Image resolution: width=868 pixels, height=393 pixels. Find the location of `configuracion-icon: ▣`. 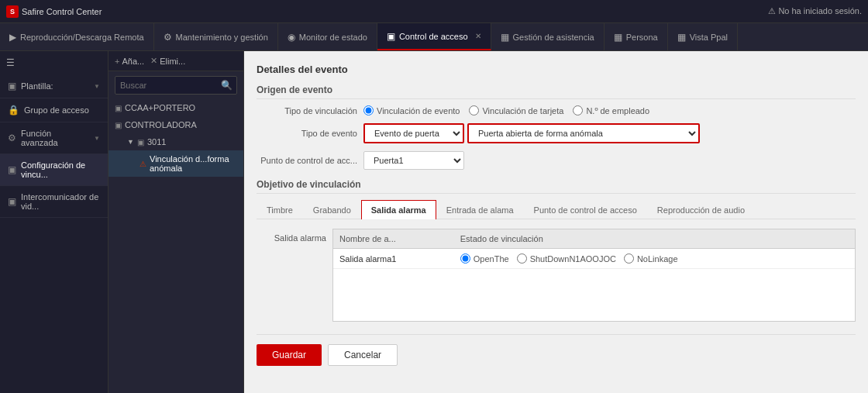

configuracion-icon: ▣ is located at coordinates (12, 170).